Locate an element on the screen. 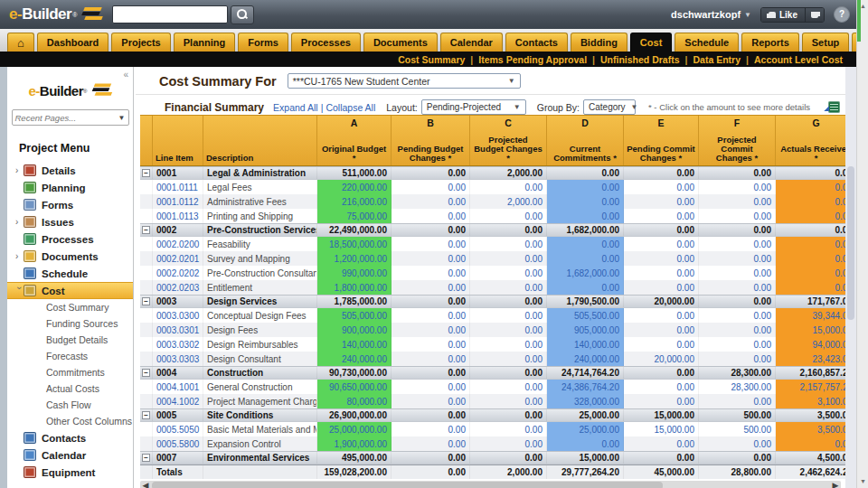 The image size is (868, 488). amount-c-0002.0203: 0.00 is located at coordinates (508, 287).